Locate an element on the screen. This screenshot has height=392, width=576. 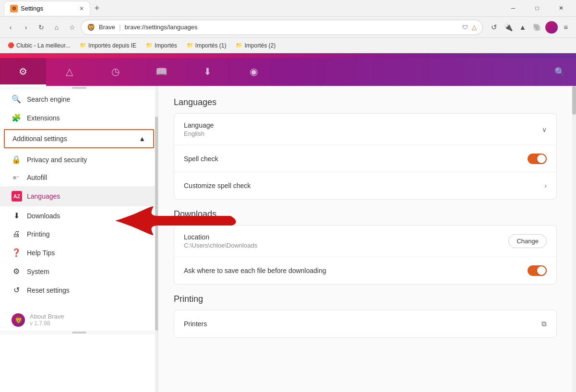
customize-spell-check-row: Customize spell check › is located at coordinates (365, 186).